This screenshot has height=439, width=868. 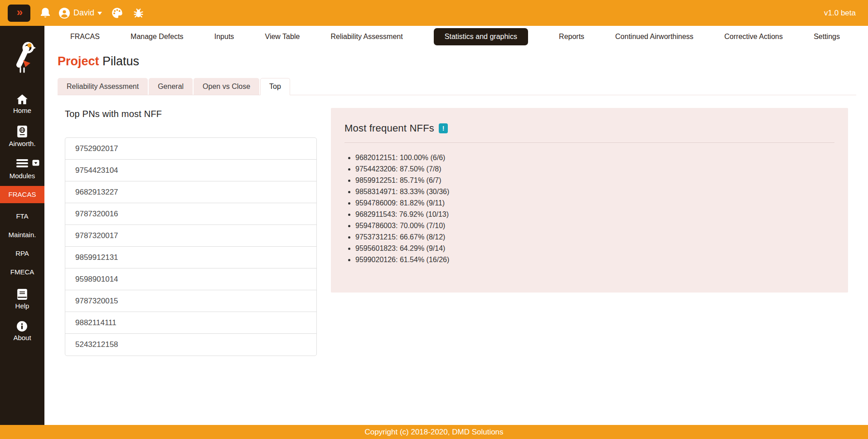 I want to click on sidebar-item-airworthiness: Airworth., so click(x=22, y=136).